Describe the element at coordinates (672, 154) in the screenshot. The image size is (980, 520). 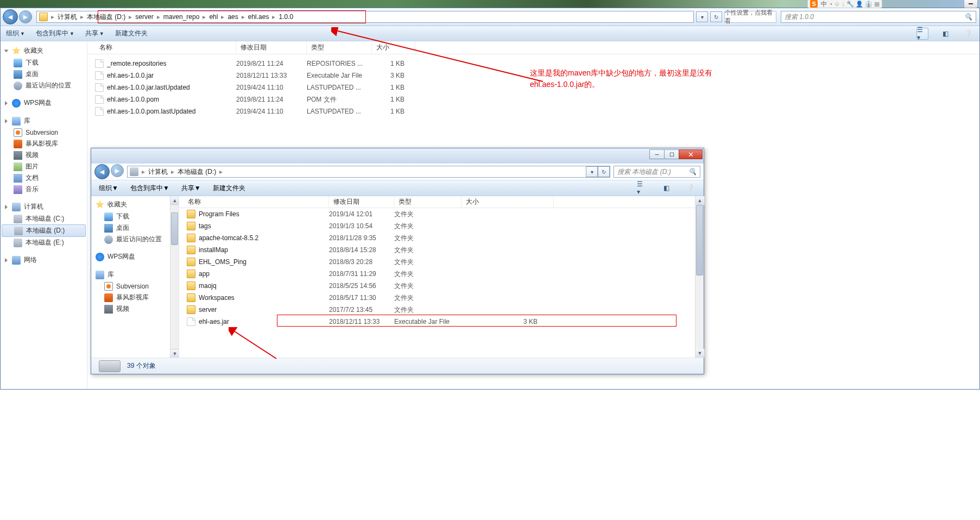
I see `inner-maximize-button: ☐` at that location.